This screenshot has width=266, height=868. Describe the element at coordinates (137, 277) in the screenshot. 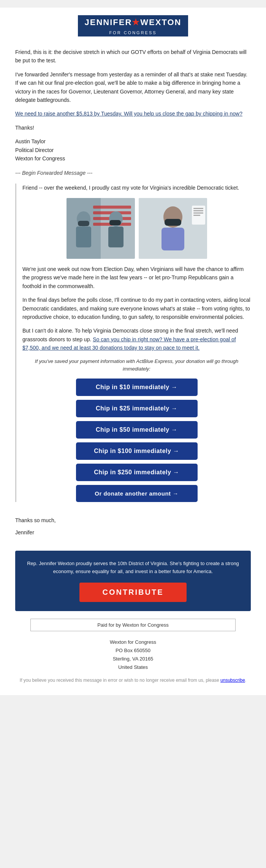

I see `fwd-para2: We're just one week out now from Electio…` at that location.